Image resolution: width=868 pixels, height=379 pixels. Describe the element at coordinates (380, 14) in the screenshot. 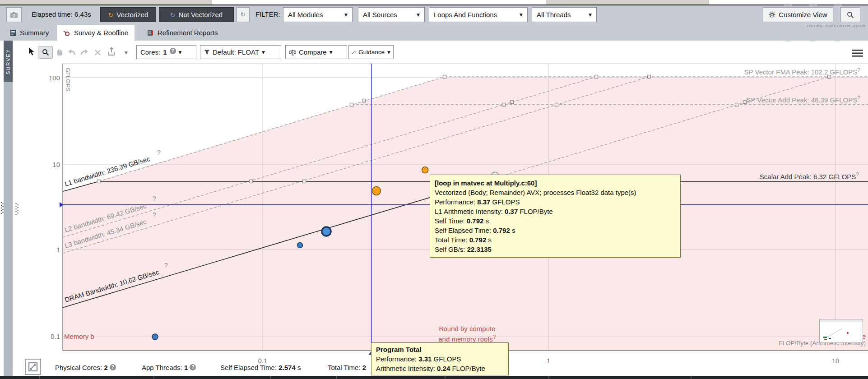

I see `filter-sources-value: All Sources` at that location.